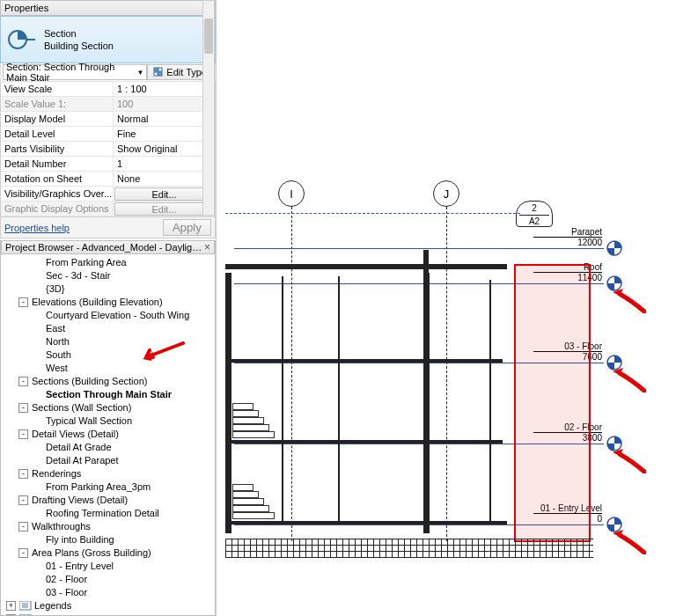 The height and width of the screenshot is (616, 676). I want to click on close-icon: ×, so click(208, 247).